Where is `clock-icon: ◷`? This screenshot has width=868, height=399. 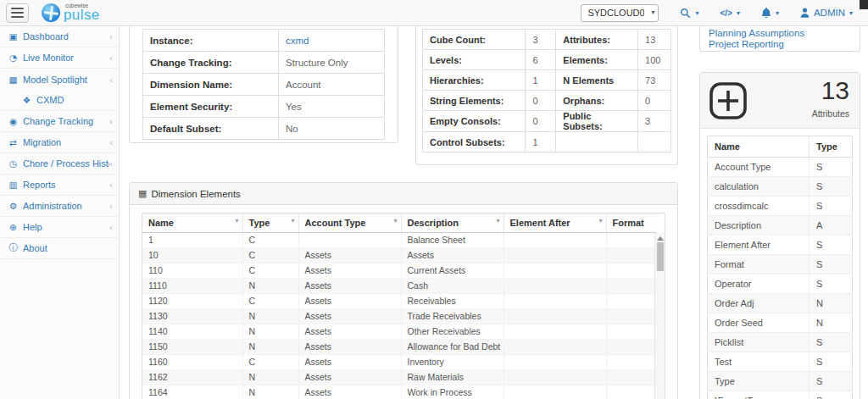 clock-icon: ◷ is located at coordinates (14, 163).